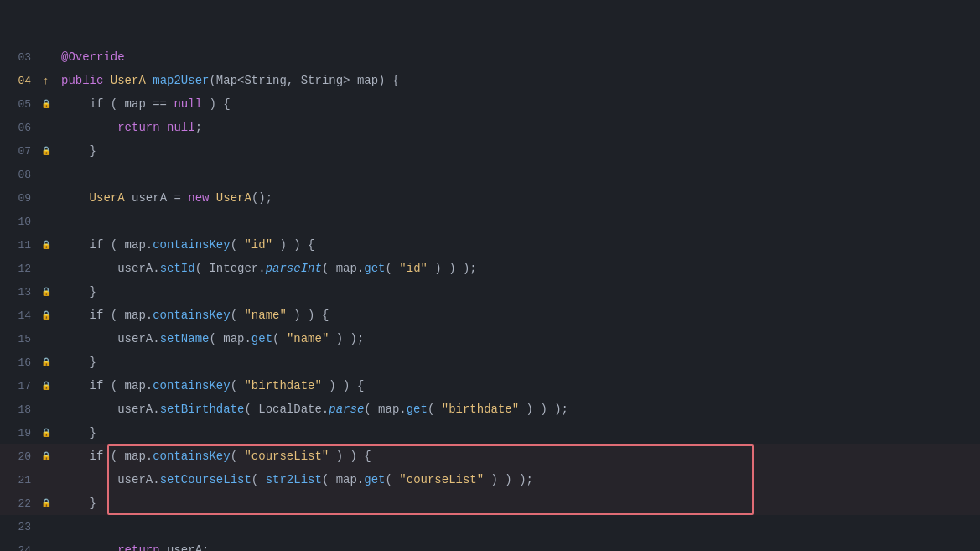 This screenshot has width=980, height=551. What do you see at coordinates (490, 292) in the screenshot?
I see `code-line: 13🔒 }` at bounding box center [490, 292].